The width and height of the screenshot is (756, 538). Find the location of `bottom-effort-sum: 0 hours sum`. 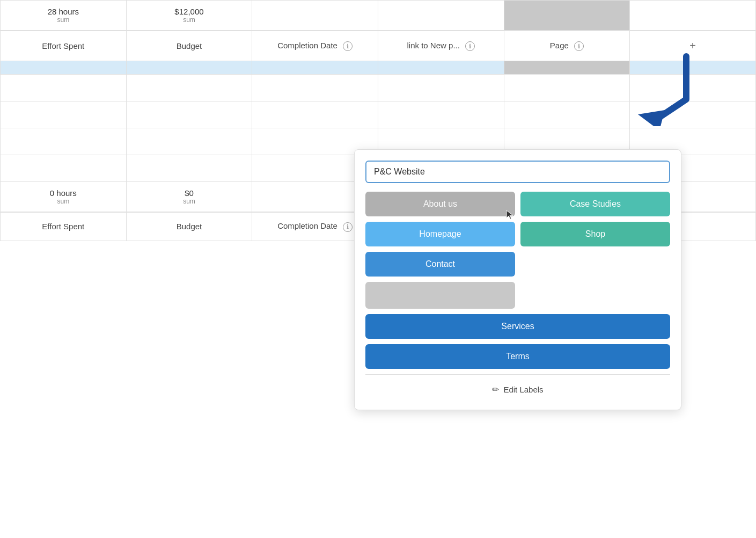

bottom-effort-sum: 0 hours sum is located at coordinates (63, 198).